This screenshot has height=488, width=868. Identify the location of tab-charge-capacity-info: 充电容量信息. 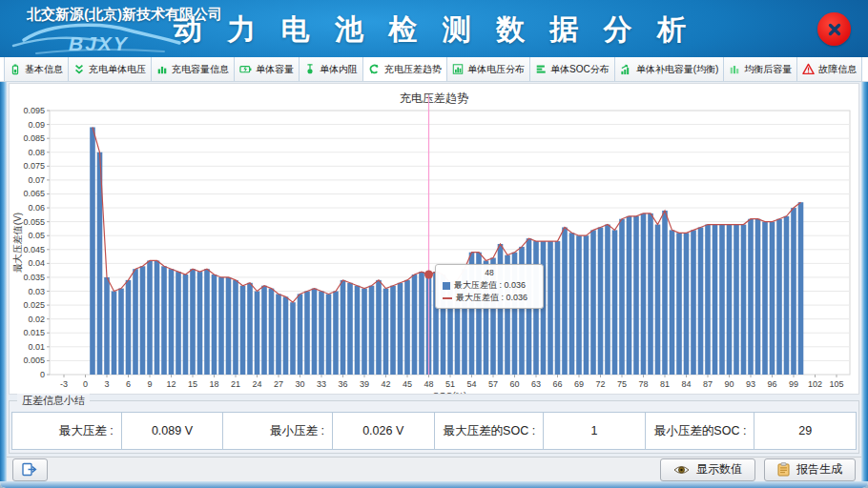
(193, 69).